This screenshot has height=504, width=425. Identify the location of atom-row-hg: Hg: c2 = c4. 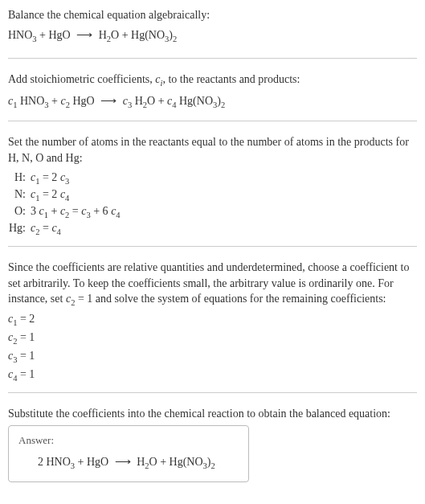
(212, 228).